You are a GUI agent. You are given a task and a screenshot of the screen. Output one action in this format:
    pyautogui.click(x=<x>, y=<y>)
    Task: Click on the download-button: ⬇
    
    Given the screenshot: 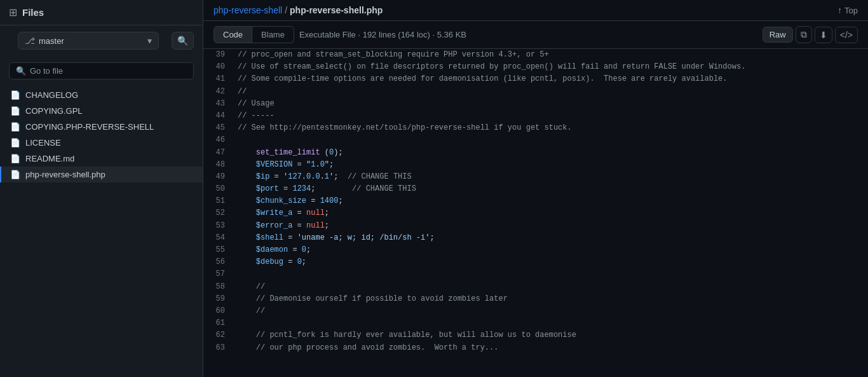 What is the action you would take?
    pyautogui.click(x=824, y=35)
    